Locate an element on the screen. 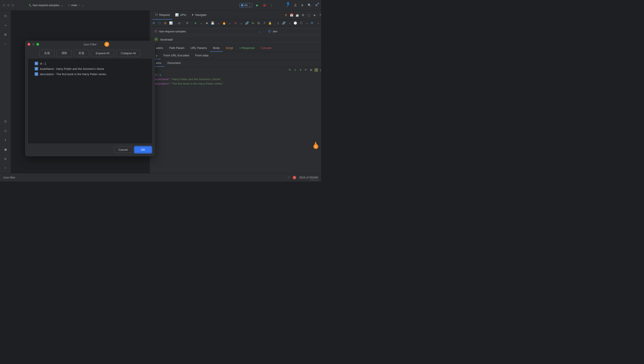  profiler-icon: ⏱ is located at coordinates (6, 122).